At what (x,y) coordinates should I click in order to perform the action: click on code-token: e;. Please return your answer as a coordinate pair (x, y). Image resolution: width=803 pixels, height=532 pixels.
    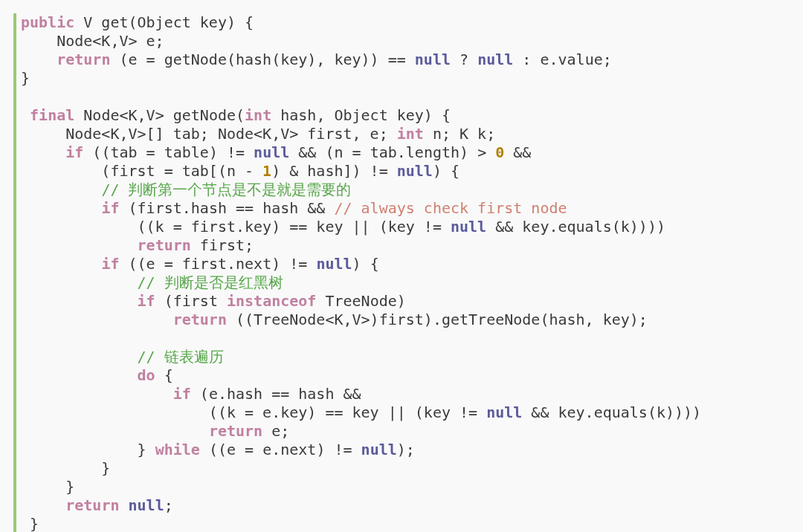
    Looking at the image, I should click on (276, 431).